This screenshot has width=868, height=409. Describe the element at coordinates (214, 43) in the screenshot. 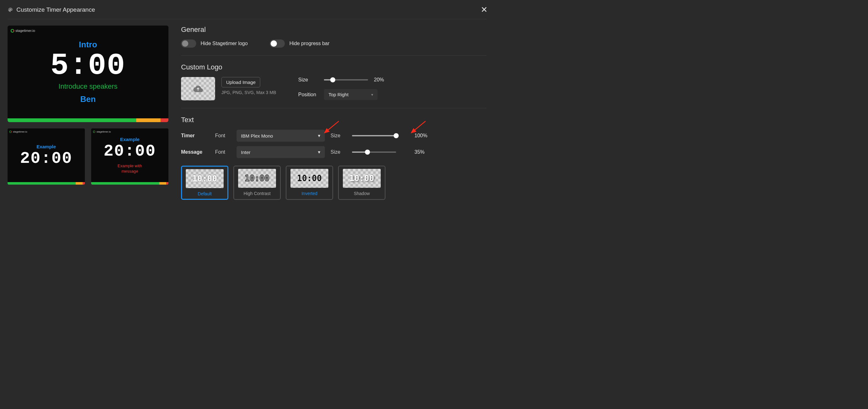

I see `toggle-hide-logo-wrap: Hide Stagetimer logo` at that location.